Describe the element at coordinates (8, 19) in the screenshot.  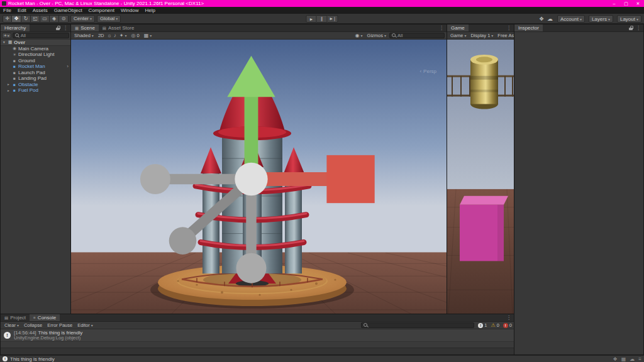
I see `hand-tool-icon: ✛` at that location.